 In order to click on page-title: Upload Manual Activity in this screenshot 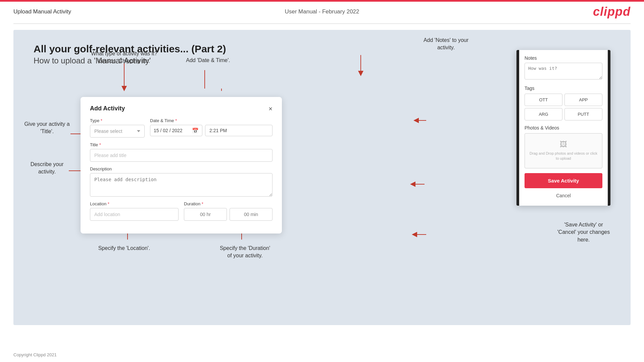, I will do `click(42, 12)`.